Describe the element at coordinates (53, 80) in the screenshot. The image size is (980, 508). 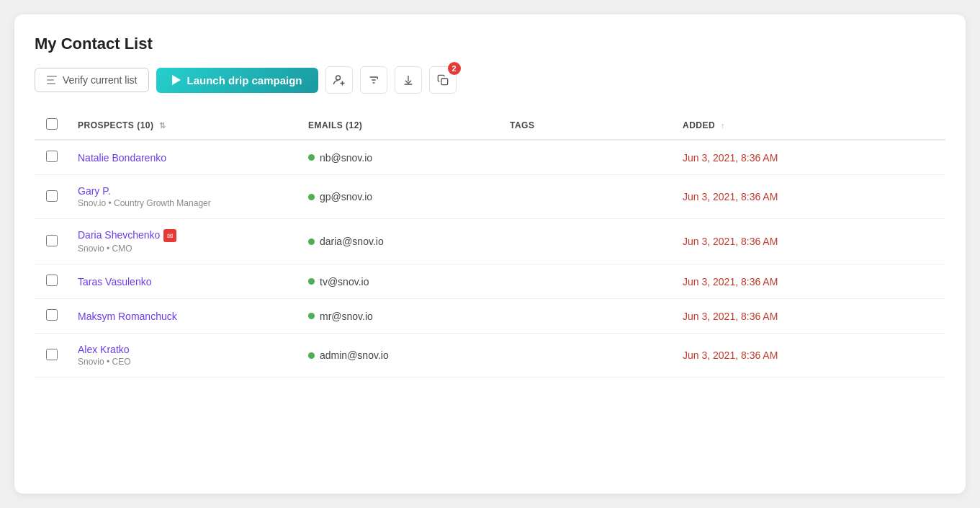
I see `verify-icon` at that location.